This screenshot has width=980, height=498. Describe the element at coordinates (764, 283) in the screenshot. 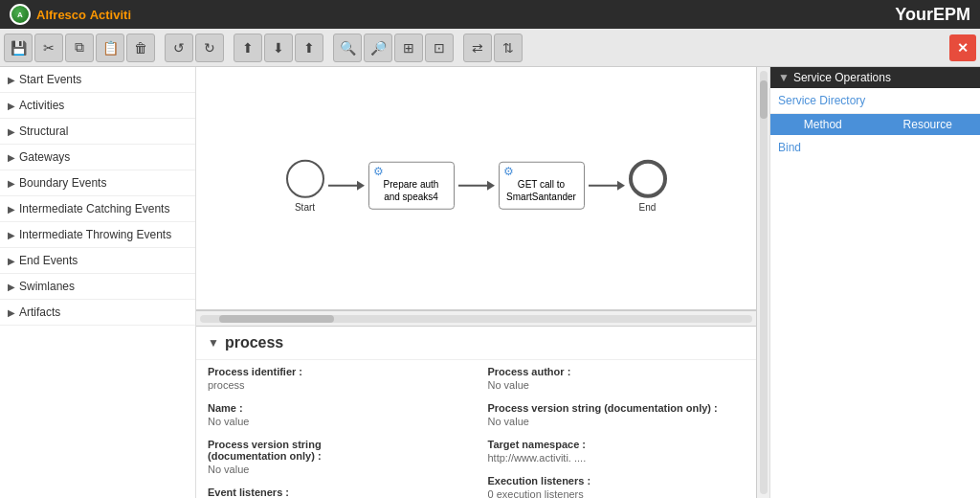

I see `vscroll-track` at that location.